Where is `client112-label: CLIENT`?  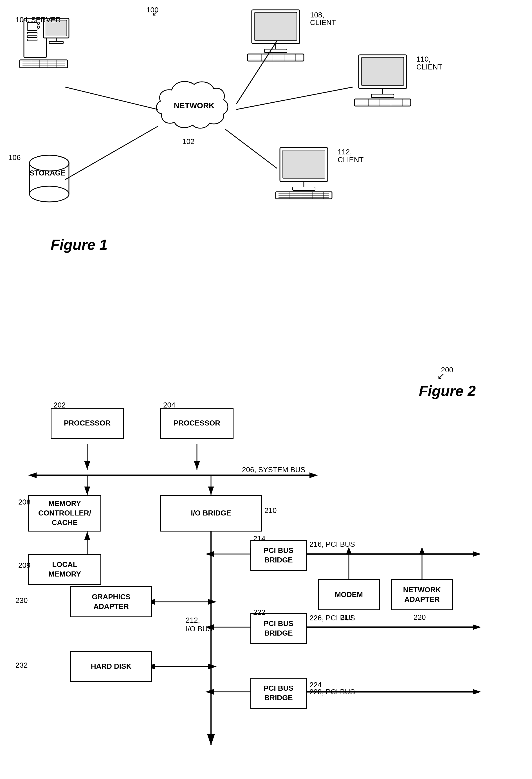 client112-label: CLIENT is located at coordinates (351, 160).